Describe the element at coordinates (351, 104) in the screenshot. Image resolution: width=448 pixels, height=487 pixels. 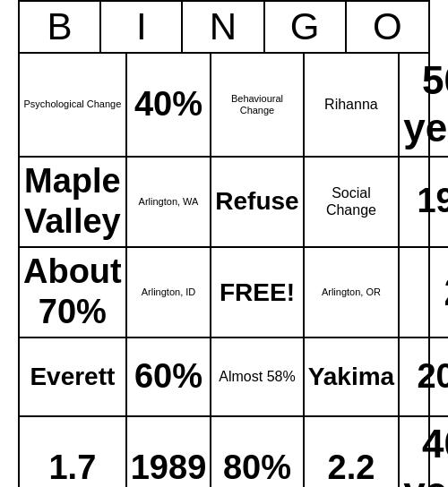
I see `cell-text: Rihanna` at that location.